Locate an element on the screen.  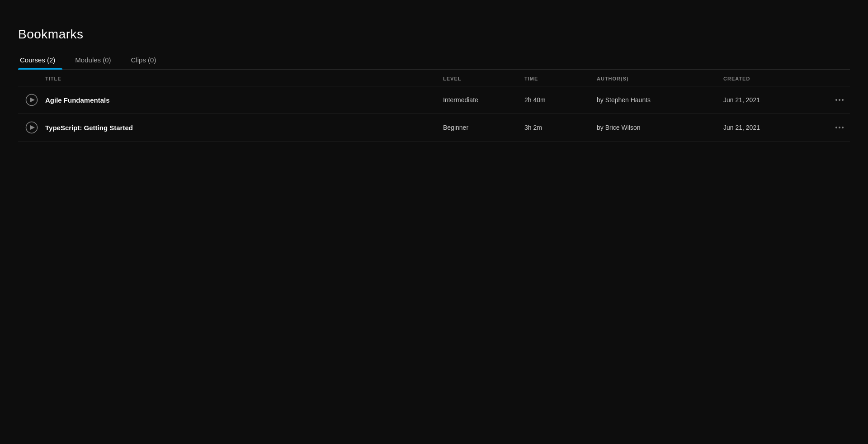
course-title: Agile Fundamentals is located at coordinates (244, 100).